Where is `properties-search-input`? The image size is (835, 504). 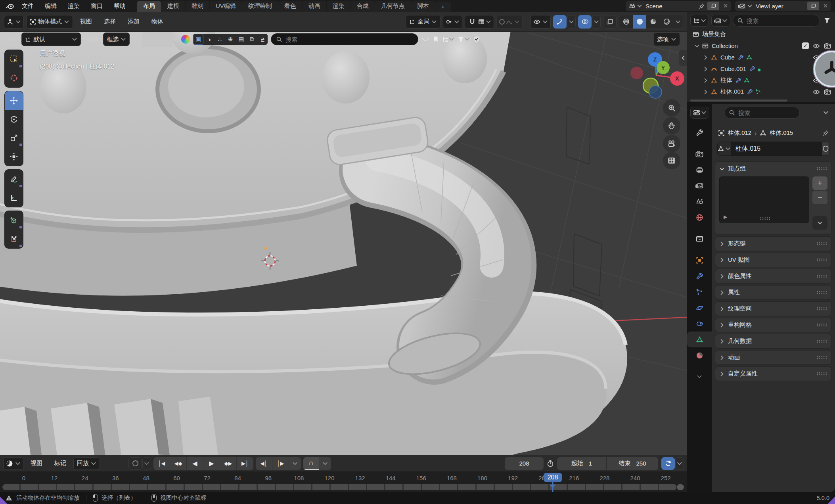 properties-search-input is located at coordinates (767, 113).